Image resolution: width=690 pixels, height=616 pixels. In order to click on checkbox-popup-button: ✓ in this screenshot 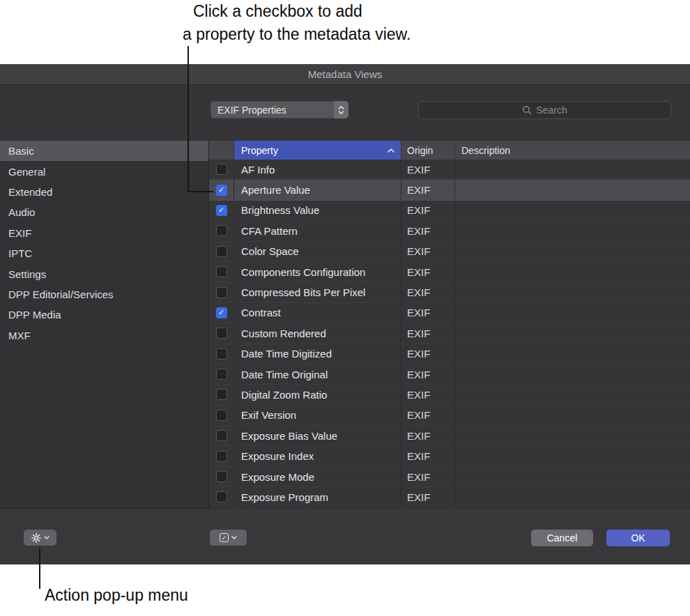, I will do `click(229, 538)`.